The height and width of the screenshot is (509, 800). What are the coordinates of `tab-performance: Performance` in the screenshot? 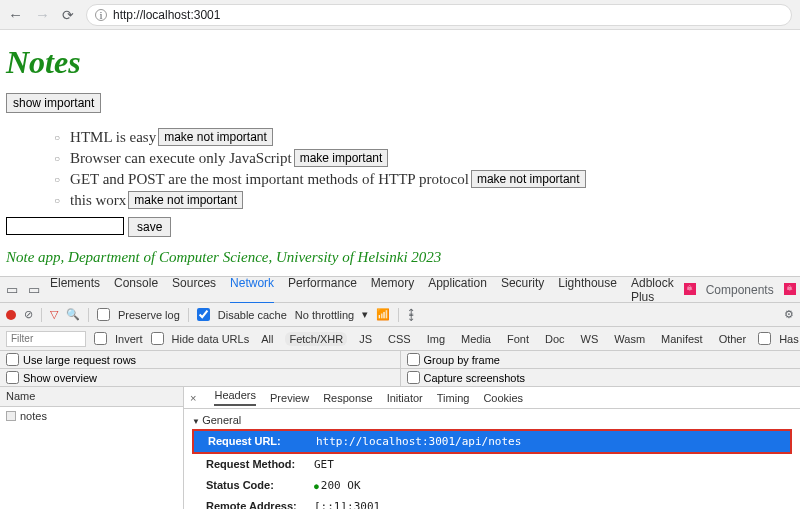 It's located at (322, 290).